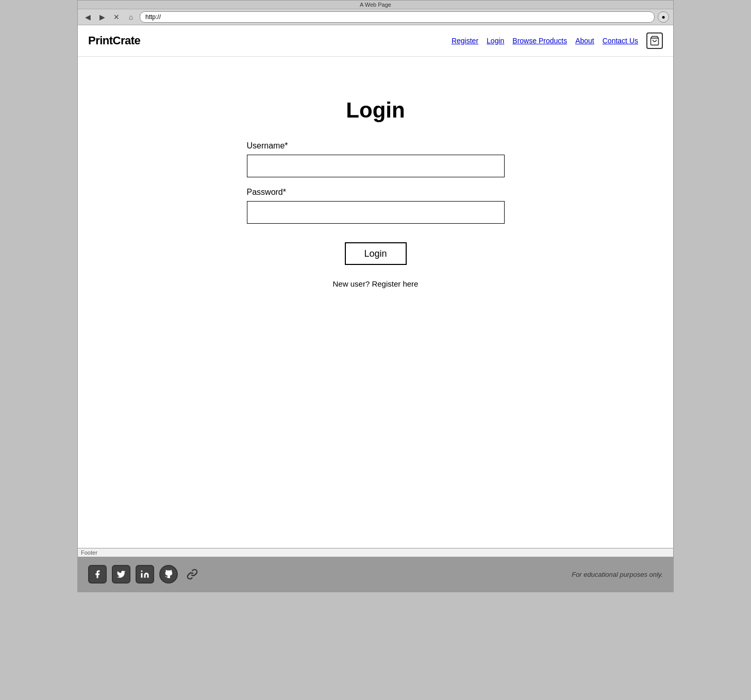 Image resolution: width=751 pixels, height=700 pixels. I want to click on browser-toolbar: ◀ ▶ ✕ ⌂ ●, so click(375, 18).